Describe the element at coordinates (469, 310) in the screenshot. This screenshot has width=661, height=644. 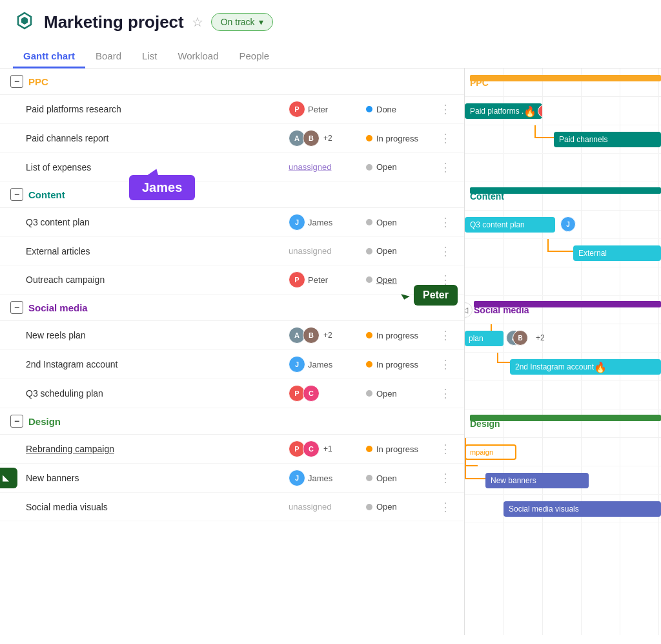
I see `scroll-left-button: ◁` at that location.